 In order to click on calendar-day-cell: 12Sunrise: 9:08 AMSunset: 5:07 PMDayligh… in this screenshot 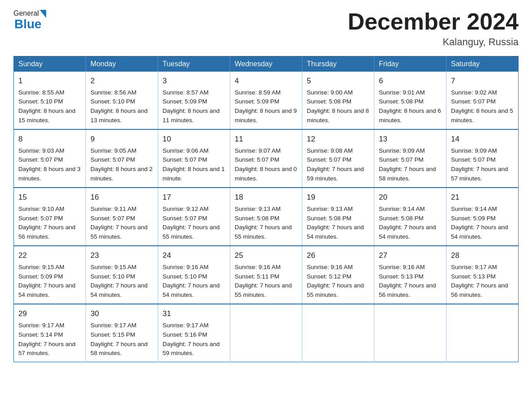, I will do `click(339, 158)`.